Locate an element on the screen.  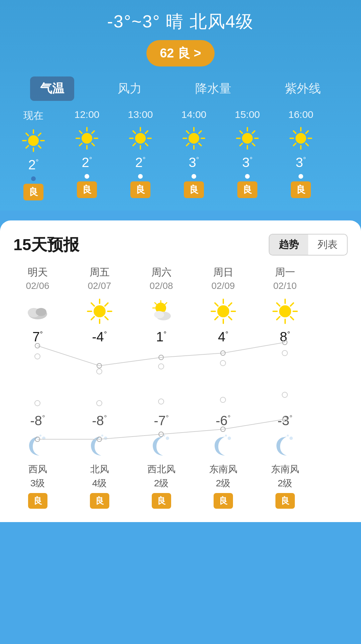
table-row: 周六 02/08 1° is located at coordinates (161, 387).